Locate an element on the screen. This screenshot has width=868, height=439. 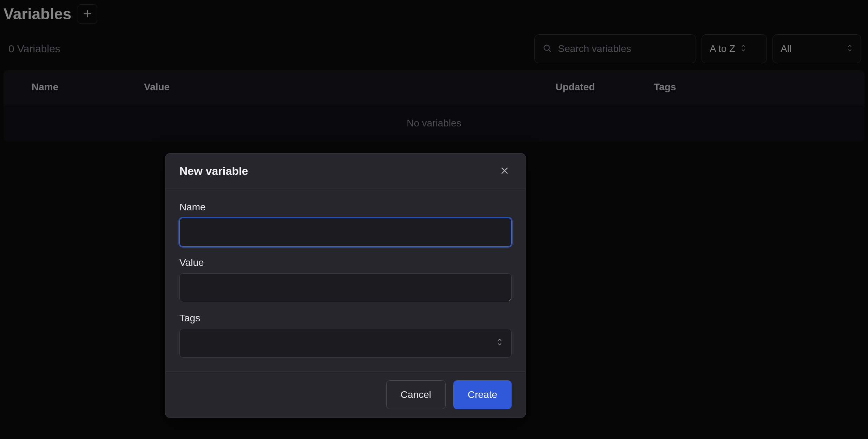
name-input is located at coordinates (346, 232).